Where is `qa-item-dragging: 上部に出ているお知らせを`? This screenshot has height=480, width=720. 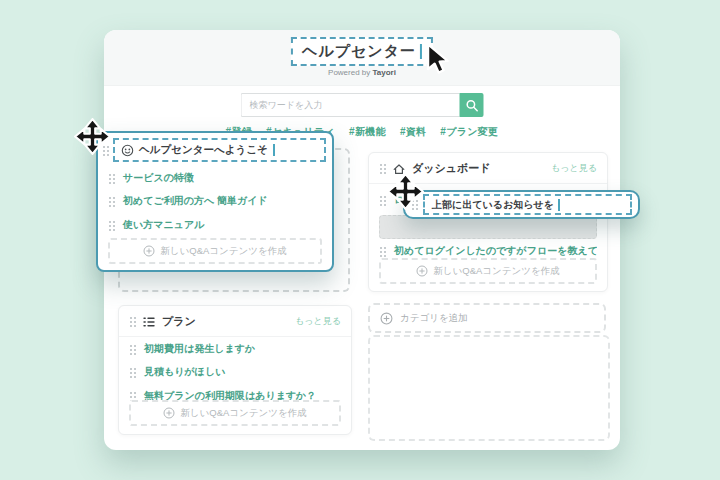
qa-item-dragging: 上部に出ているお知らせを is located at coordinates (522, 204).